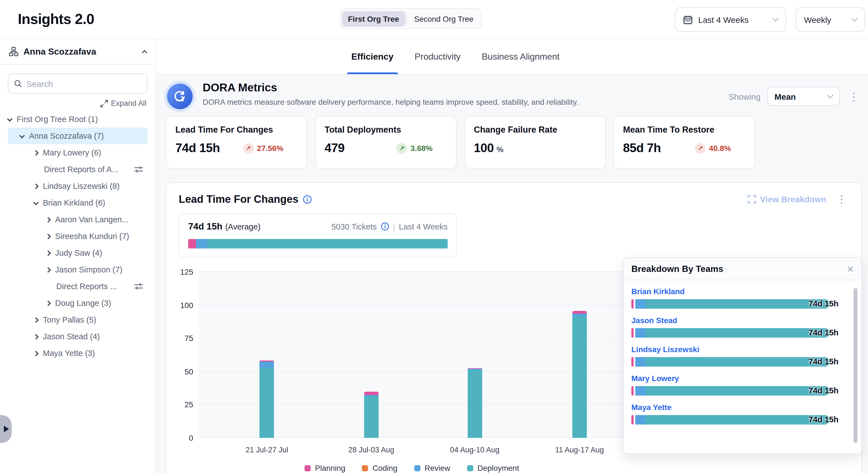 The image size is (868, 473). What do you see at coordinates (78, 270) in the screenshot?
I see `tree-item-jason-simpson: Jason Simpson (7)` at bounding box center [78, 270].